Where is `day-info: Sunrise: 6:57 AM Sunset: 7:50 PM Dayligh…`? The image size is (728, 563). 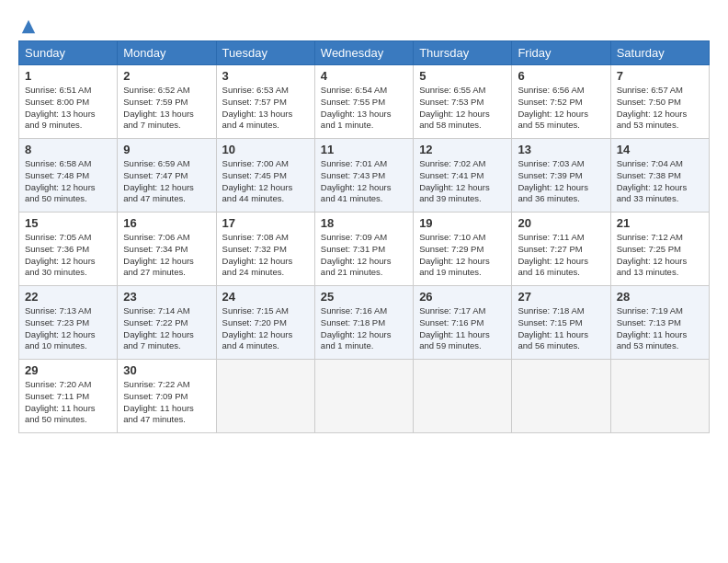
day-info: Sunrise: 6:57 AM Sunset: 7:50 PM Dayligh… is located at coordinates (660, 109).